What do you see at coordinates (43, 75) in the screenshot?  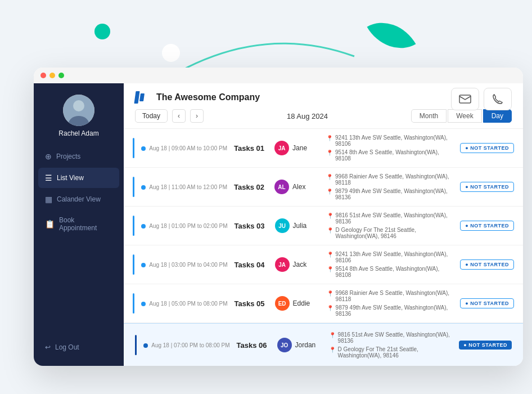 I see `chrome-close` at bounding box center [43, 75].